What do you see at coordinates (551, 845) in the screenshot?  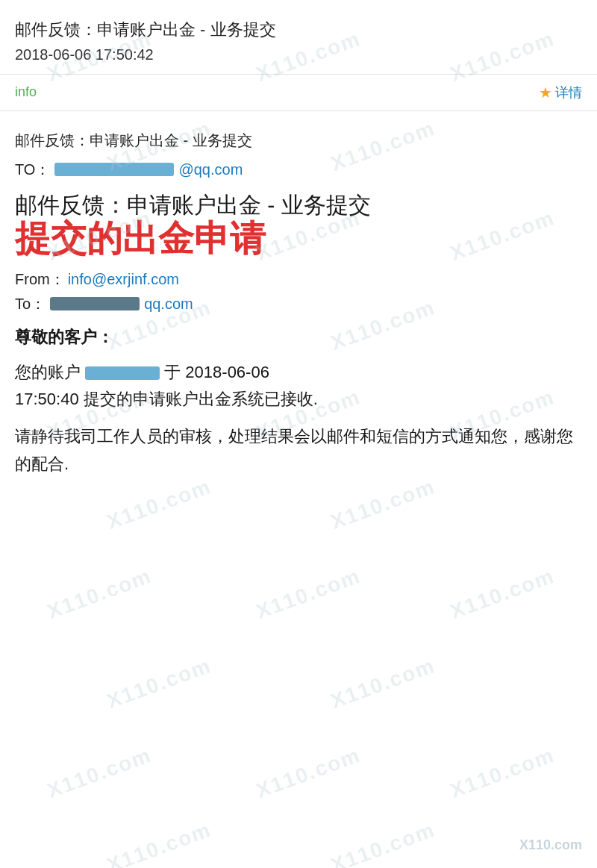 I see `bottom-watermark: X110.com` at bounding box center [551, 845].